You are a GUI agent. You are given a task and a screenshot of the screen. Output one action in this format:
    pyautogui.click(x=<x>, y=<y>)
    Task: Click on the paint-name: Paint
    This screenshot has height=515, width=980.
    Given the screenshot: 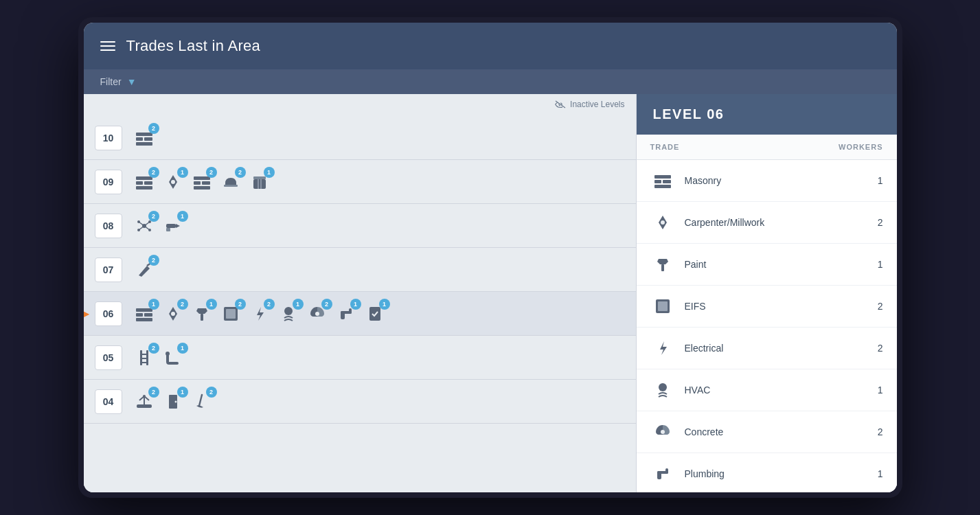 What is the action you would take?
    pyautogui.click(x=773, y=264)
    